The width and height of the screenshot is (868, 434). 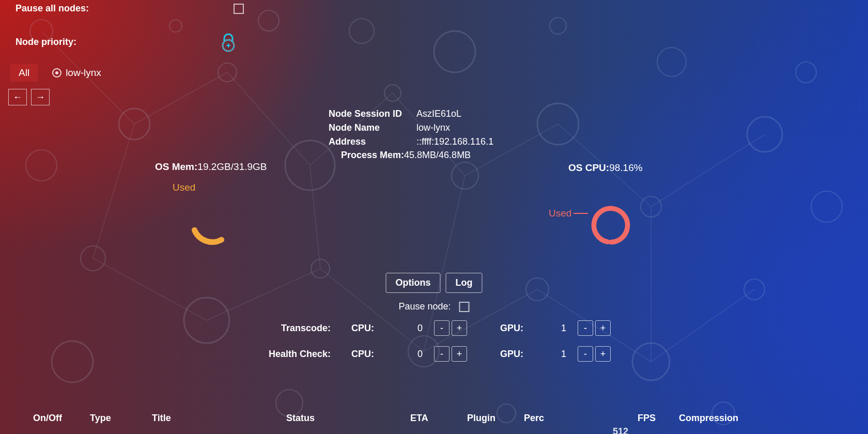 What do you see at coordinates (425, 307) in the screenshot?
I see `pause-node-label: Pause node:` at bounding box center [425, 307].